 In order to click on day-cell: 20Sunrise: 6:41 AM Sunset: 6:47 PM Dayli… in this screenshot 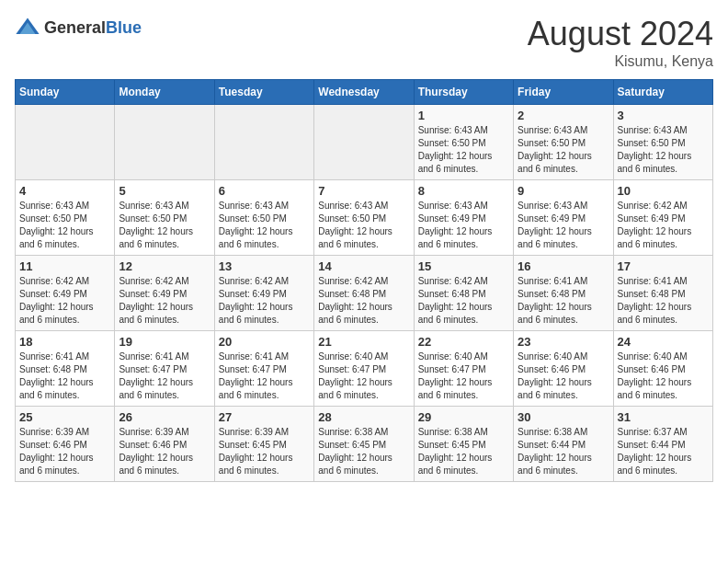, I will do `click(264, 369)`.